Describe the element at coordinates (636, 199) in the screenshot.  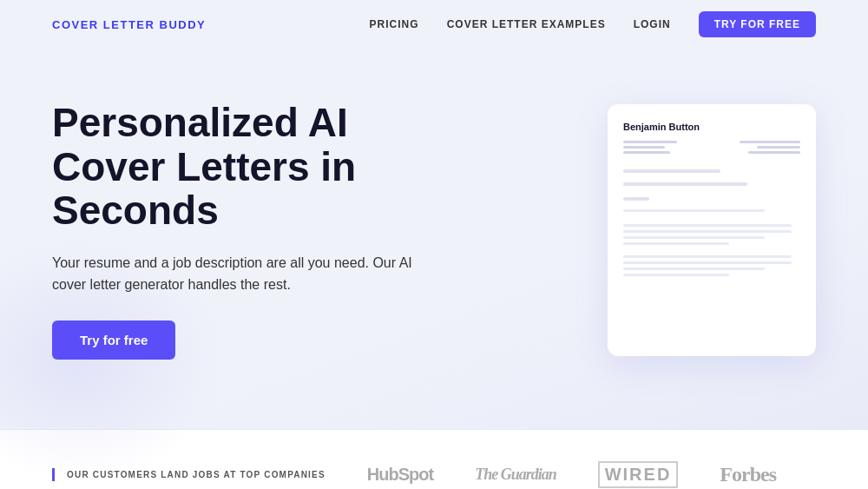
I see `letter-greeting-line` at that location.